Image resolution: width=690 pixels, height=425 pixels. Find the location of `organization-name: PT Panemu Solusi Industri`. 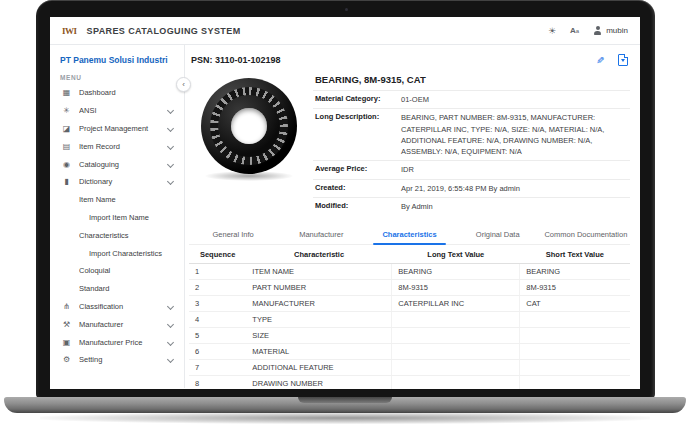

organization-name: PT Panemu Solusi Industri is located at coordinates (117, 62).